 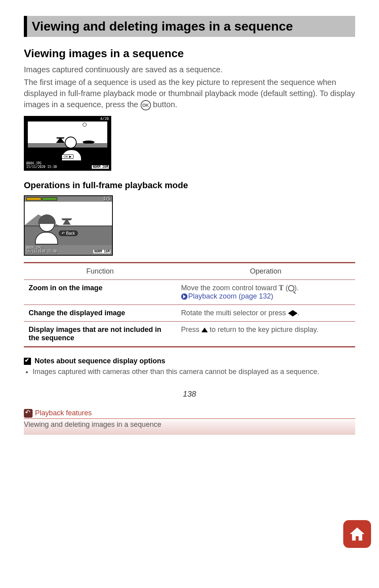 What do you see at coordinates (291, 288) in the screenshot?
I see `magnify-icon` at bounding box center [291, 288].